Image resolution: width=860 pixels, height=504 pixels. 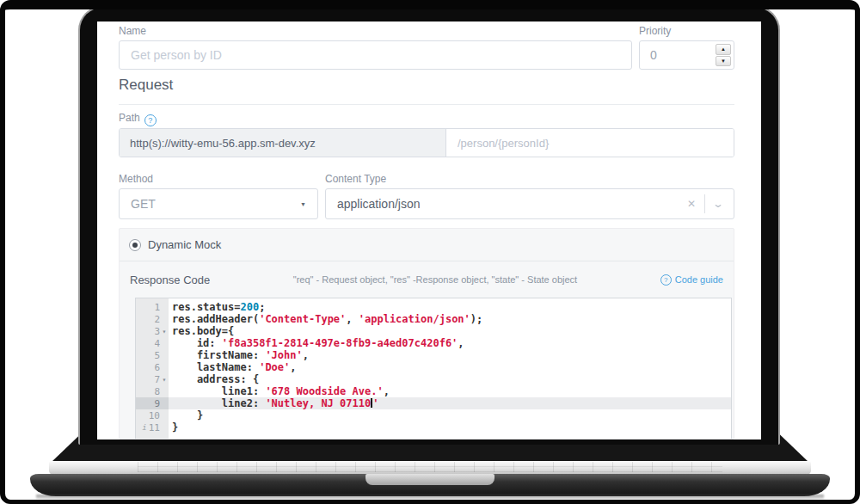 I want to click on gutter-line-number: 4, so click(x=152, y=343).